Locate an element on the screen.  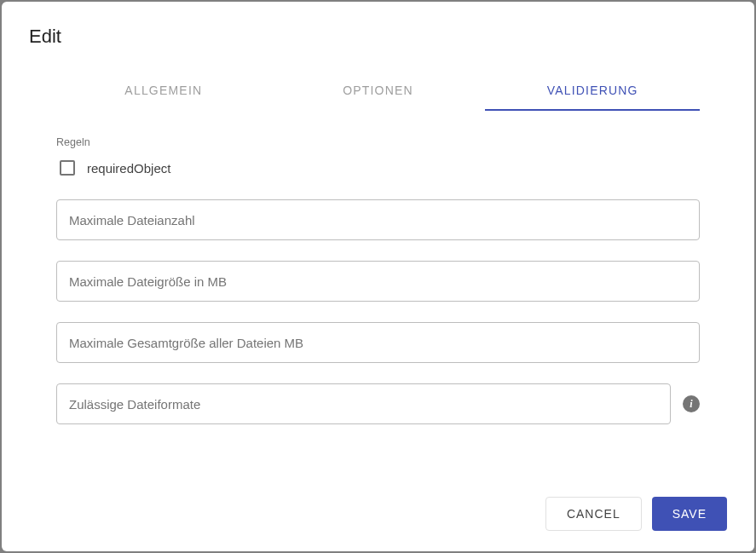
save-button: Save is located at coordinates (690, 514).